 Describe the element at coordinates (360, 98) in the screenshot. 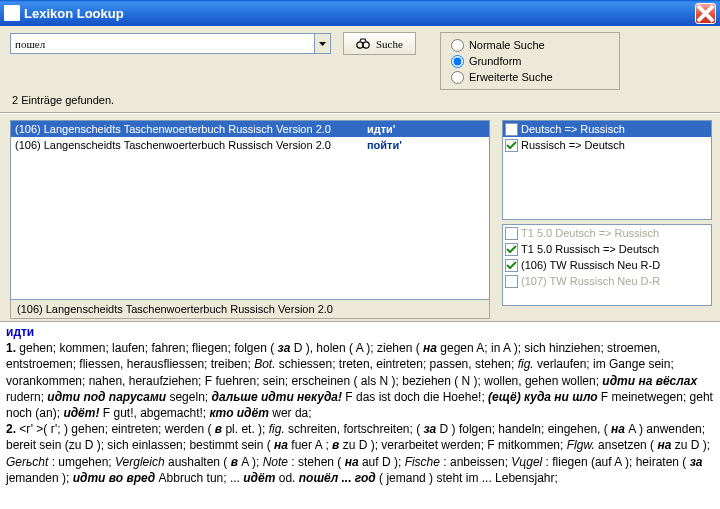

I see `result-count: 2 Einträge gefunden.` at that location.